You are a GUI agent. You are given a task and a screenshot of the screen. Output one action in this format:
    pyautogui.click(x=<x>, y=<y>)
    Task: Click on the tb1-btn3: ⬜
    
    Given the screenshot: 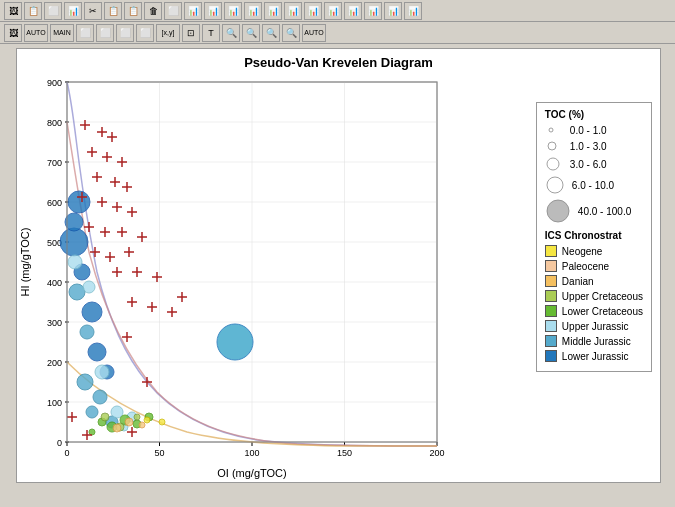 What is the action you would take?
    pyautogui.click(x=53, y=11)
    